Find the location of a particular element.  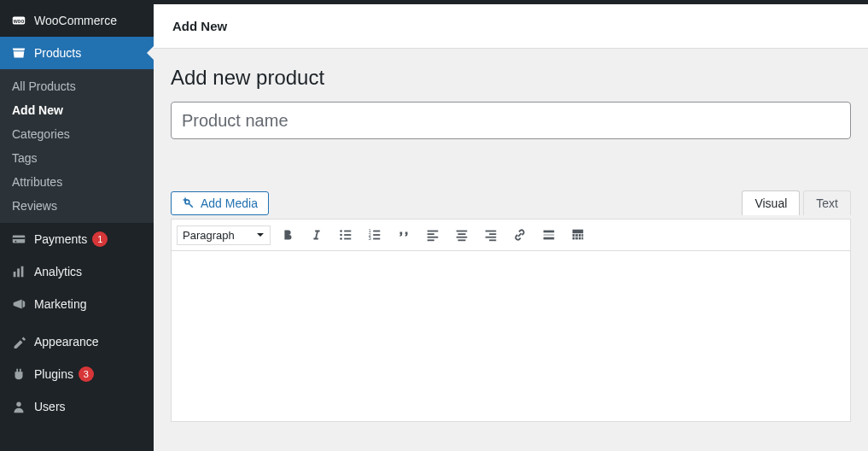

page-title: Add new product is located at coordinates (510, 78).